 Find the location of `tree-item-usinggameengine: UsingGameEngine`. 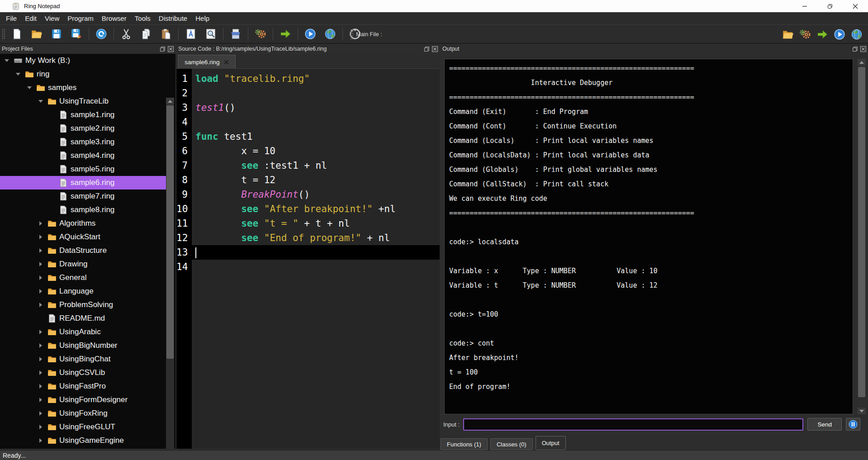

tree-item-usinggameengine: UsingGameEngine is located at coordinates (83, 441).